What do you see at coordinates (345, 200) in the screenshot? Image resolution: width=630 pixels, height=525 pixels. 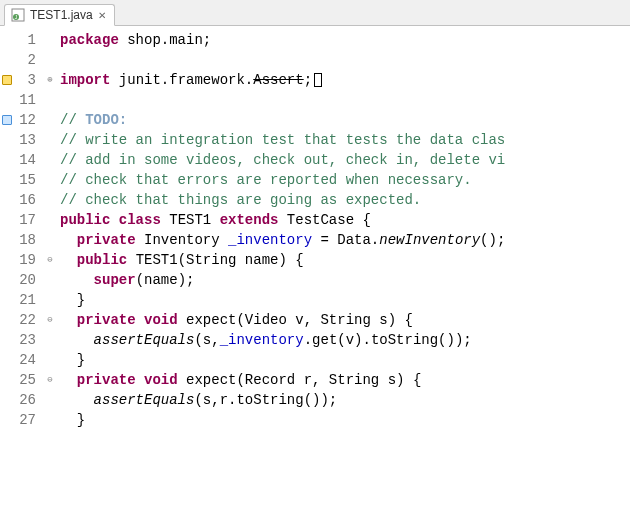 I see `code-line: // check that things are going as expect…` at bounding box center [345, 200].